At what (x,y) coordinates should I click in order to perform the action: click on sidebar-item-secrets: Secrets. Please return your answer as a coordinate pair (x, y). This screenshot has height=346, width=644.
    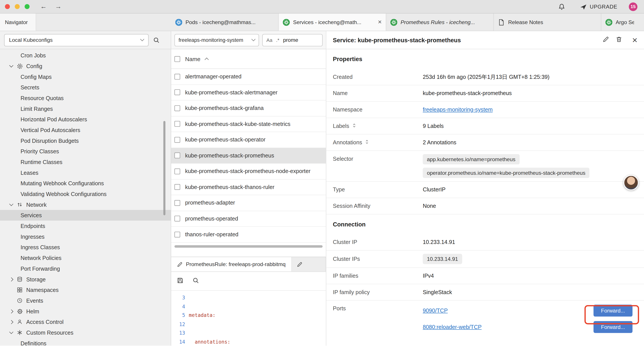
    Looking at the image, I should click on (86, 87).